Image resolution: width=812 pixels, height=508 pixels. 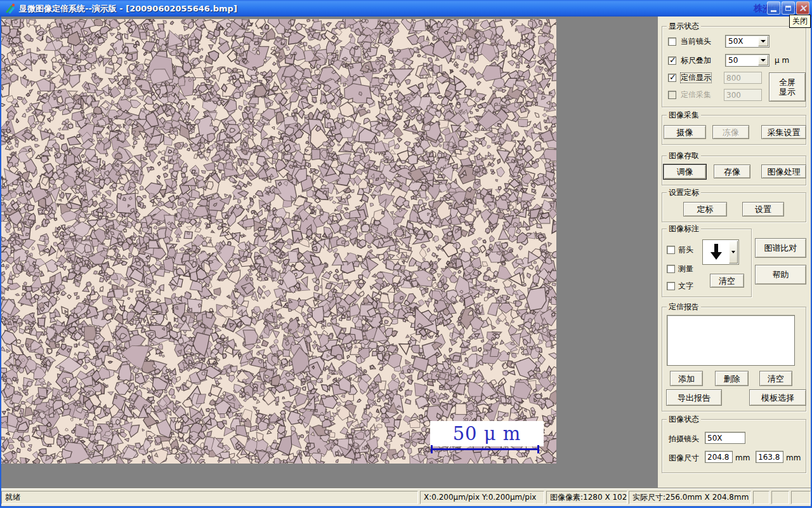 I want to click on image-height-input, so click(x=769, y=457).